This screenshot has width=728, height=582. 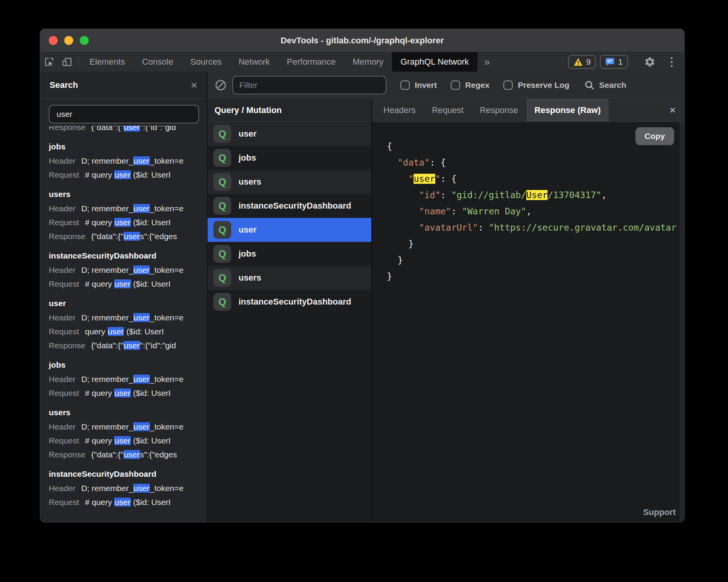 What do you see at coordinates (309, 85) in the screenshot?
I see `filter-input` at bounding box center [309, 85].